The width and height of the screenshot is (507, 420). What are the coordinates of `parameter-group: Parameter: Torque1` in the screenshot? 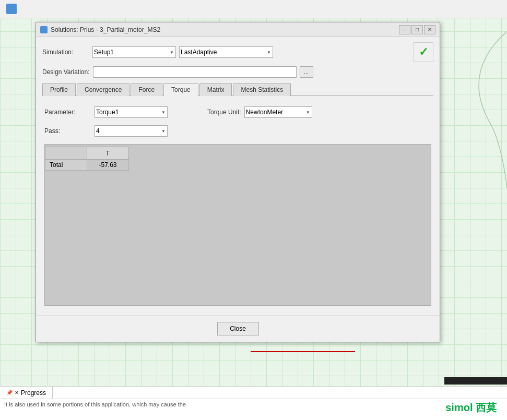 It's located at (106, 112).